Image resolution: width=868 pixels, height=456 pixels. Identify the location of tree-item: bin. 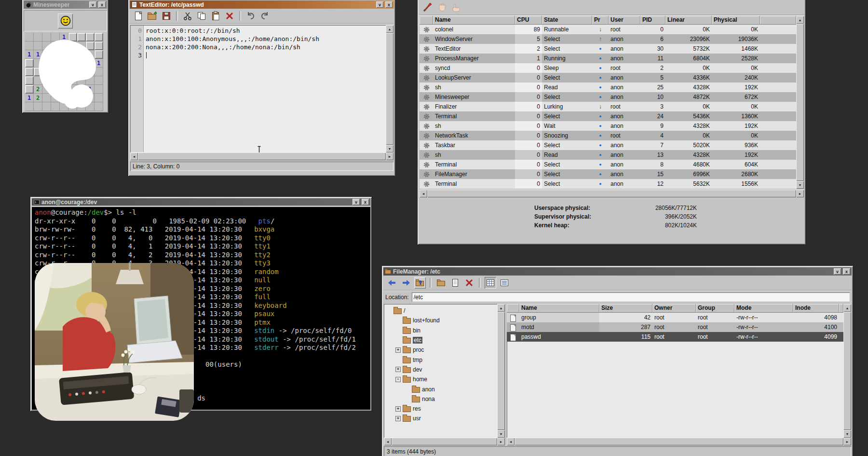
(441, 331).